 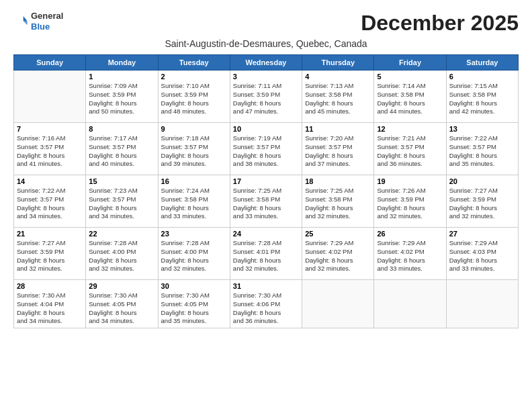 I want to click on calendar-cell: 2Sunrise: 7:10 AM Sunset: 3:59 PM Daylig…, so click(x=193, y=97).